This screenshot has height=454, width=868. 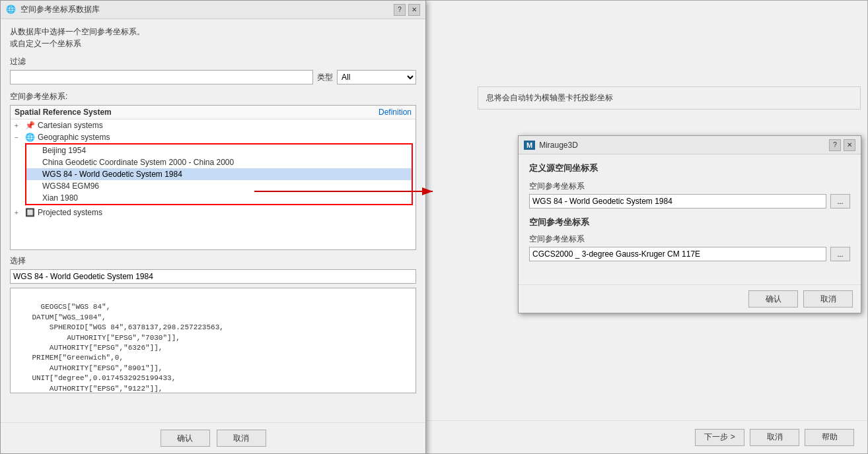 I want to click on mirauge-icon: M, so click(x=530, y=145).